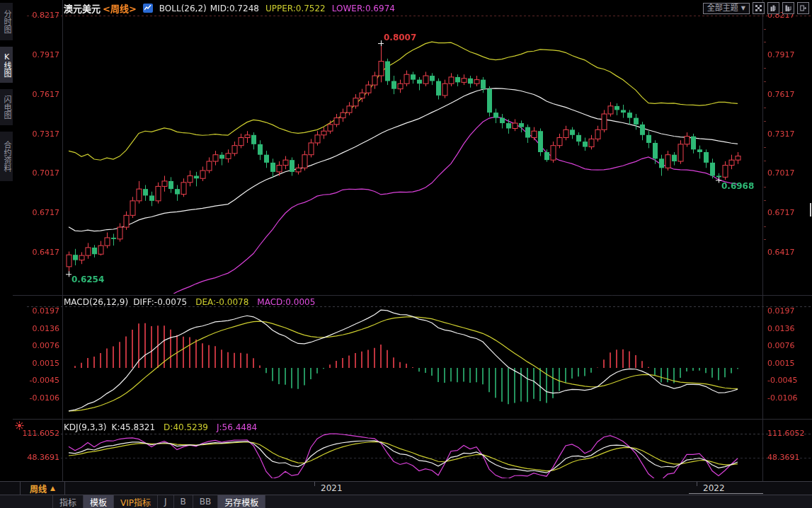 The height and width of the screenshot is (508, 812). I want to click on macd-header: MACD(26,12,9) DIFF:-0.0075 DEA:-0.0078 M…, so click(190, 302).